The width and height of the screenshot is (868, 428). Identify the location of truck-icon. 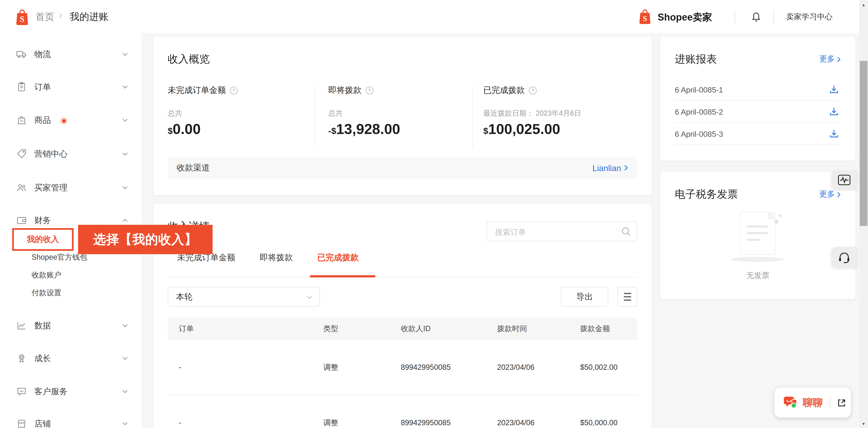
(22, 54).